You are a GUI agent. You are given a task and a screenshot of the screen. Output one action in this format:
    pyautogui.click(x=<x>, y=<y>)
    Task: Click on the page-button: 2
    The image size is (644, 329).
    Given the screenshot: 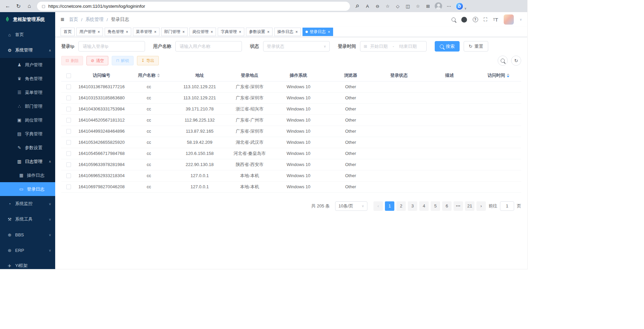 What is the action you would take?
    pyautogui.click(x=401, y=206)
    